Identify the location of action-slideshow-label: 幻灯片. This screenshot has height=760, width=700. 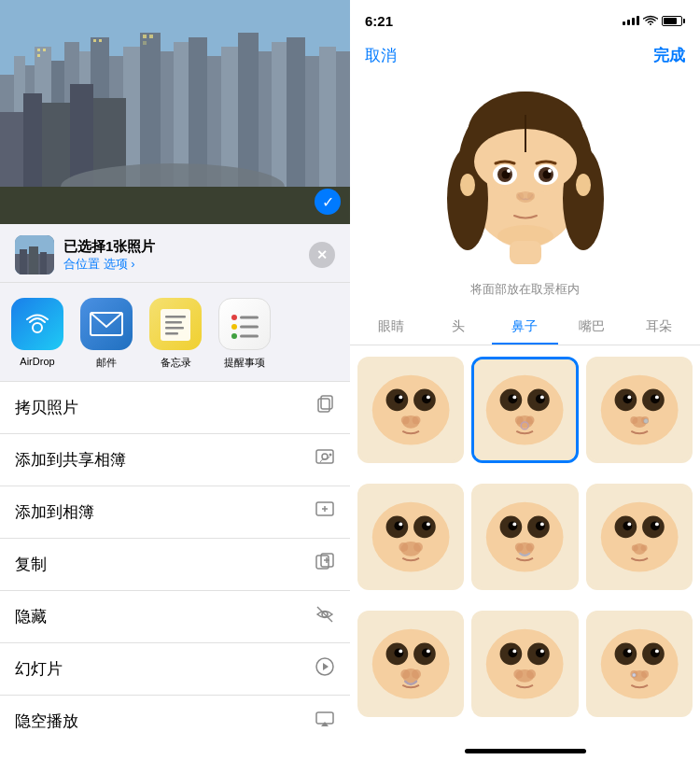
(39, 669).